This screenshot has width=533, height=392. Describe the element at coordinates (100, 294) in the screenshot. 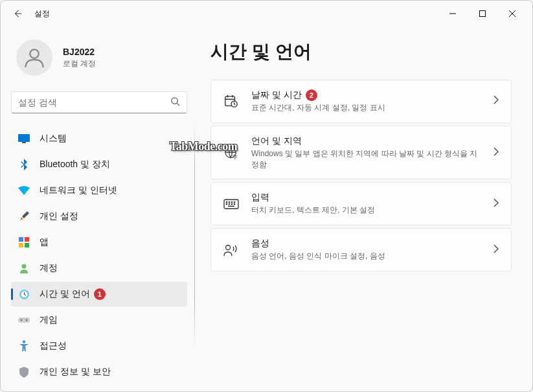

I see `badge-red: 1` at that location.